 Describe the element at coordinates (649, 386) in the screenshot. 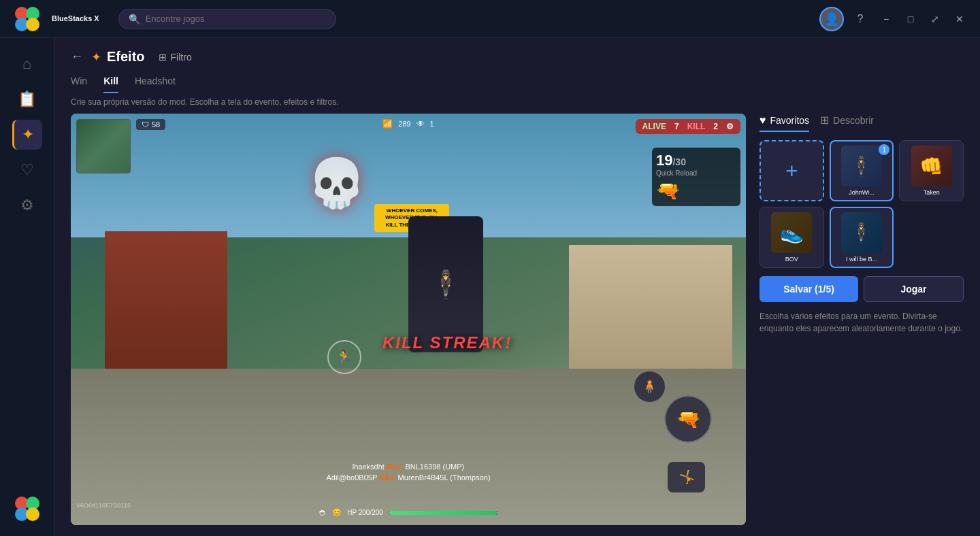

I see `jump-button: 🧍` at that location.